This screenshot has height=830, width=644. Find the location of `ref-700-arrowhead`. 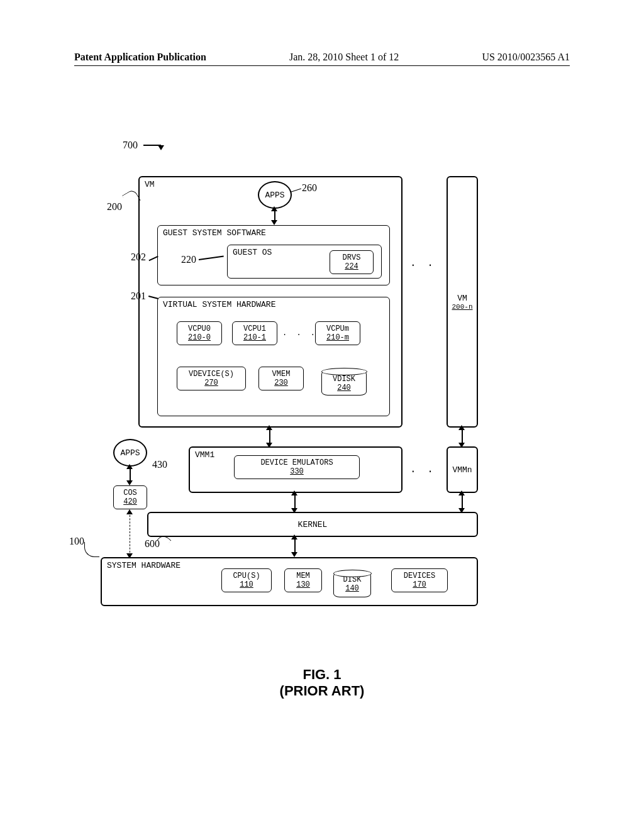

ref-700-arrowhead is located at coordinates (161, 148).